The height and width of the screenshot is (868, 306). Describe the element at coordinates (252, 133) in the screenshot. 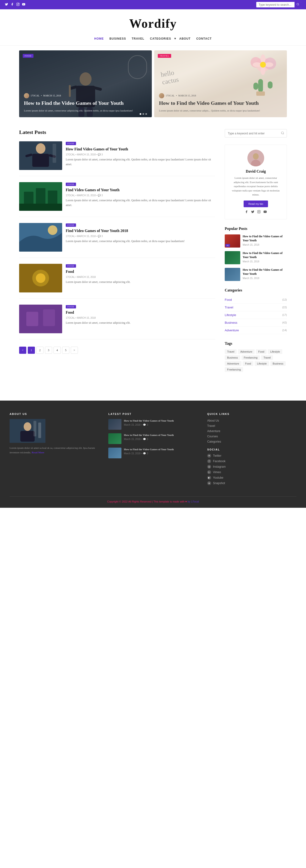

I see `sidebar-search-input` at that location.